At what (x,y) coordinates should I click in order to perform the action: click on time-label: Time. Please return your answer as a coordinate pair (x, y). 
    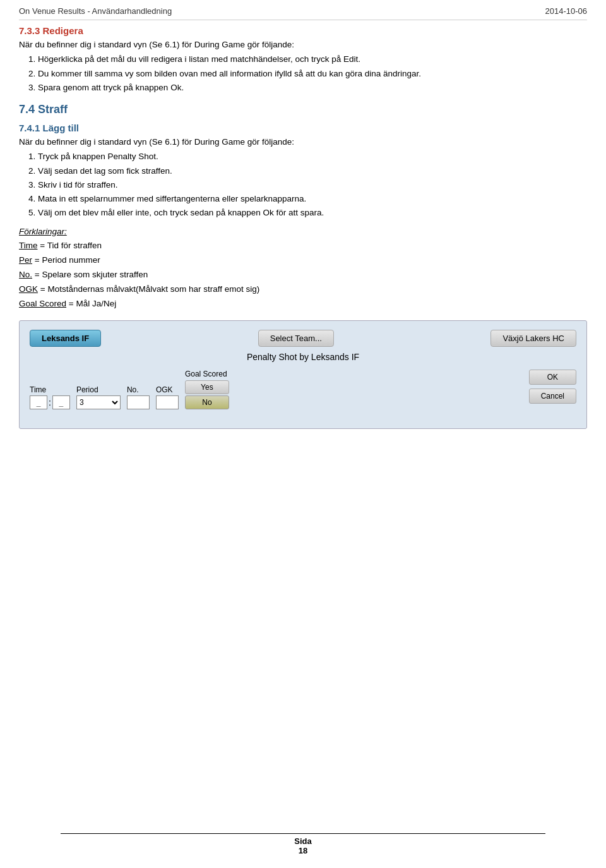
    Looking at the image, I should click on (38, 390).